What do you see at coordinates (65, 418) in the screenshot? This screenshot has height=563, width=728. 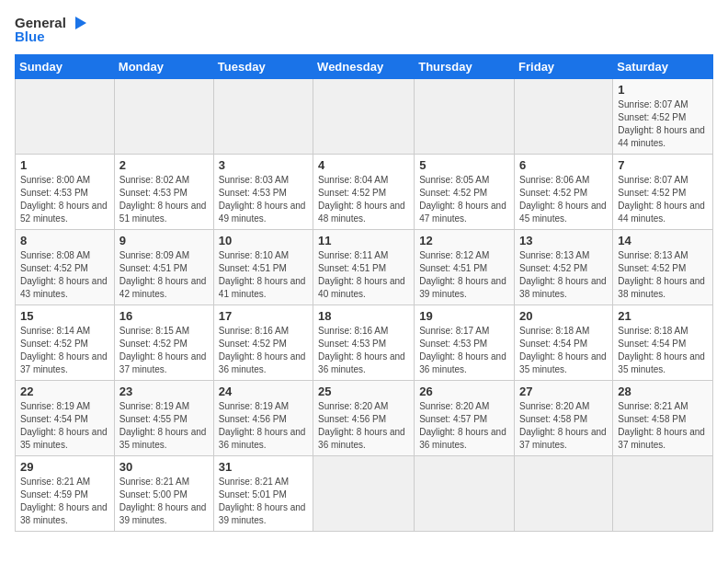 I see `calendar-cell: 22Sunrise: 8:19 AMSunset: 4:54 PMDayligh…` at bounding box center [65, 418].